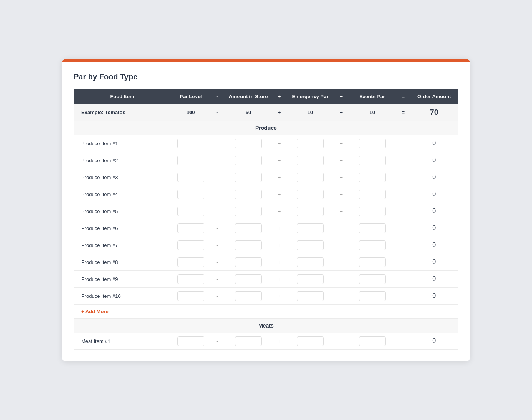 This screenshot has width=532, height=420. I want to click on example-food-name: Example: Tomatos, so click(122, 113).